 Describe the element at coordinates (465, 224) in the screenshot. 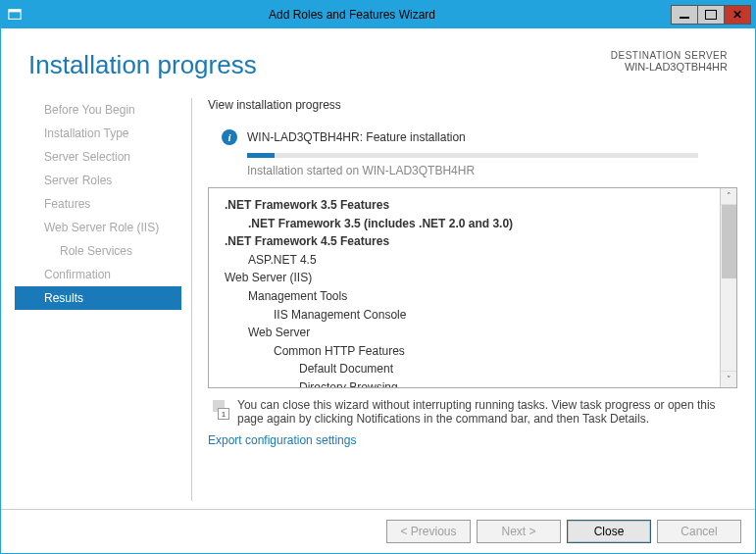

I see `feature-item: .NET Framework 3.5 (includes .NET 2.0 an…` at that location.